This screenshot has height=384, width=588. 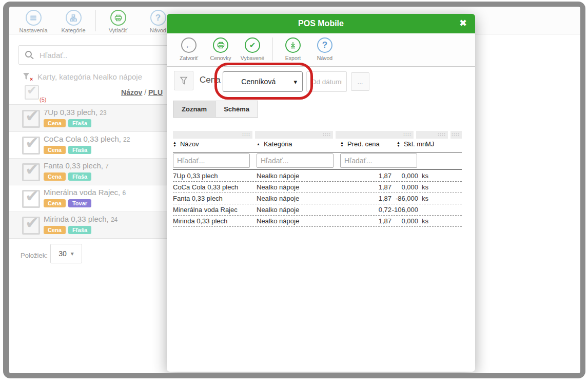 What do you see at coordinates (325, 45) in the screenshot?
I see `help-icon: ?` at bounding box center [325, 45].